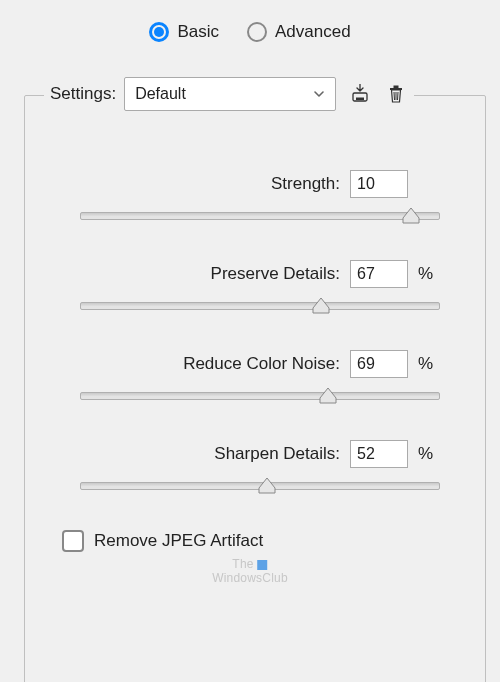 The width and height of the screenshot is (500, 682). Describe the element at coordinates (260, 396) in the screenshot. I see `reduce-color-noise-slider` at that location.